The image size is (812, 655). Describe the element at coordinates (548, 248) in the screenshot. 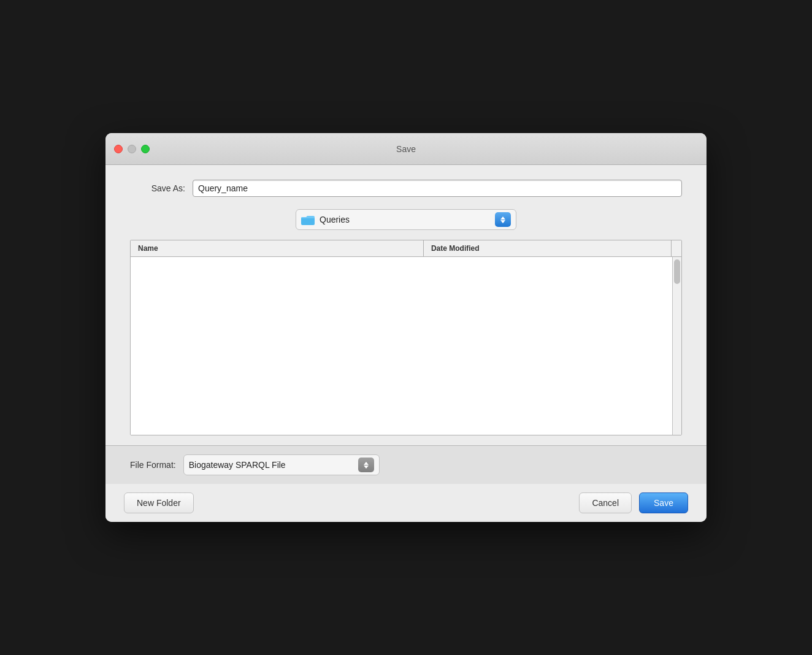

I see `col-date-header: Date Modified` at that location.